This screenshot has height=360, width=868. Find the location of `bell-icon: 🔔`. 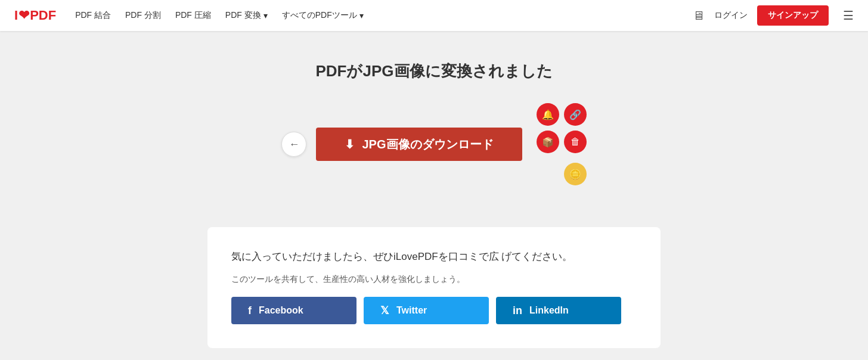

bell-icon: 🔔 is located at coordinates (548, 114).